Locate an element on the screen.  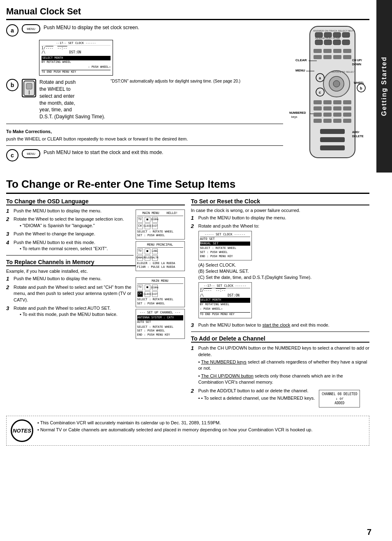
osd-language-subsection: To Change the OSD Language MAIN MENU HEL… is located at coordinates (95, 225).